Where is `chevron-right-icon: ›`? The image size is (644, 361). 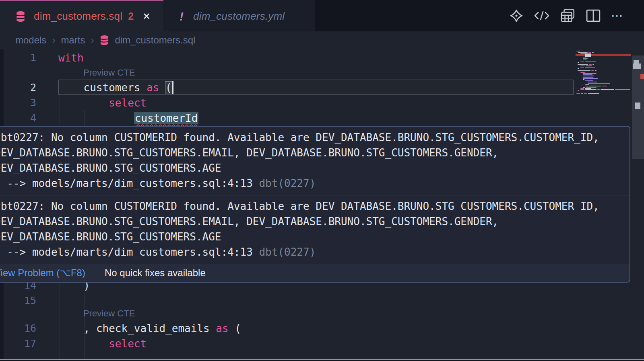
chevron-right-icon: › is located at coordinates (92, 40).